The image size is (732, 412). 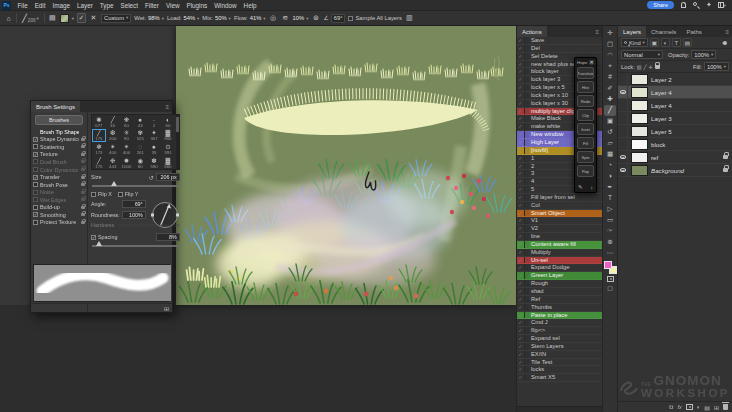 What do you see at coordinates (178, 124) in the screenshot?
I see `scrollbar` at bounding box center [178, 124].